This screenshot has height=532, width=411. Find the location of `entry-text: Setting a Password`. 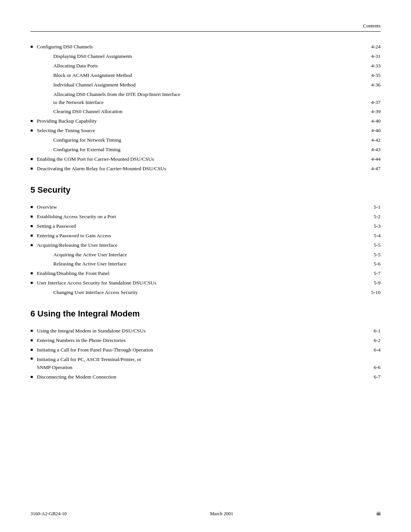

entry-text: Setting a Password is located at coordinates (118, 226).